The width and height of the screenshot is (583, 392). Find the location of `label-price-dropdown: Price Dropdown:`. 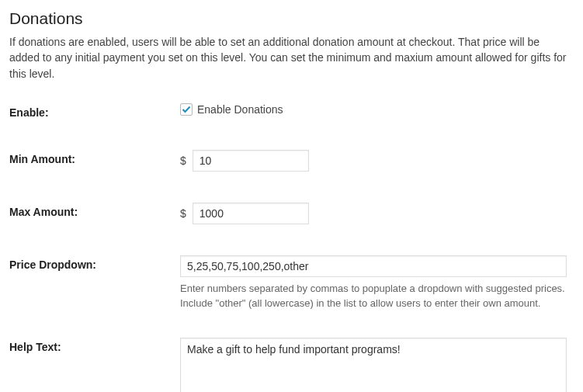

label-price-dropdown: Price Dropdown: is located at coordinates (95, 263).